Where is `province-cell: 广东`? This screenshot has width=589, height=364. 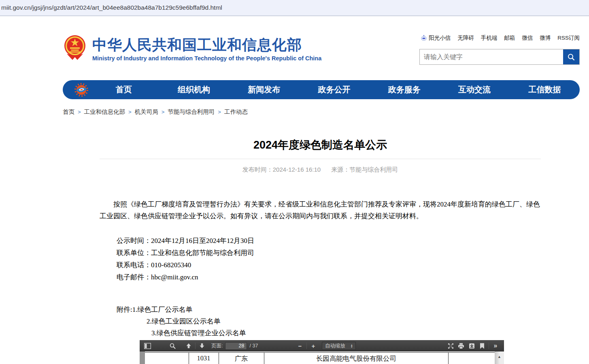
province-cell: 广东 is located at coordinates (241, 359).